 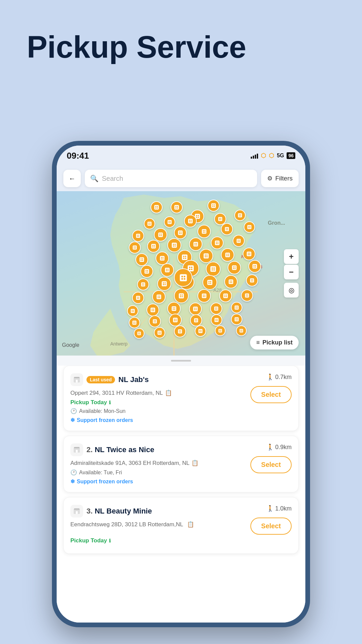 I want to click on page-title: Pickup Service, so click(x=137, y=47).